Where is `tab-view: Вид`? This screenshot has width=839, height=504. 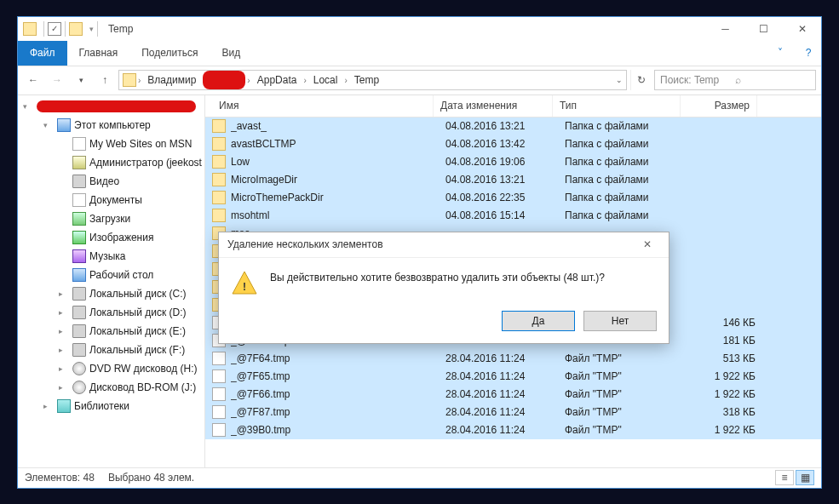
tab-view: Вид is located at coordinates (231, 53).